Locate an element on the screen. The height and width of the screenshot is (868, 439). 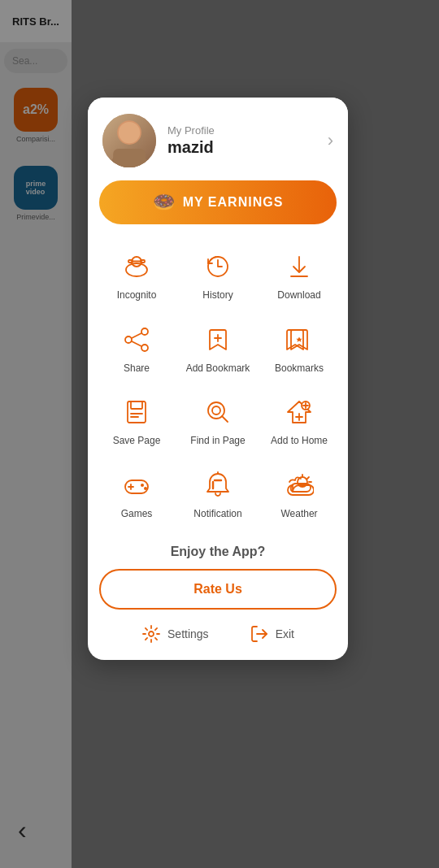
settings-icon is located at coordinates (151, 634).